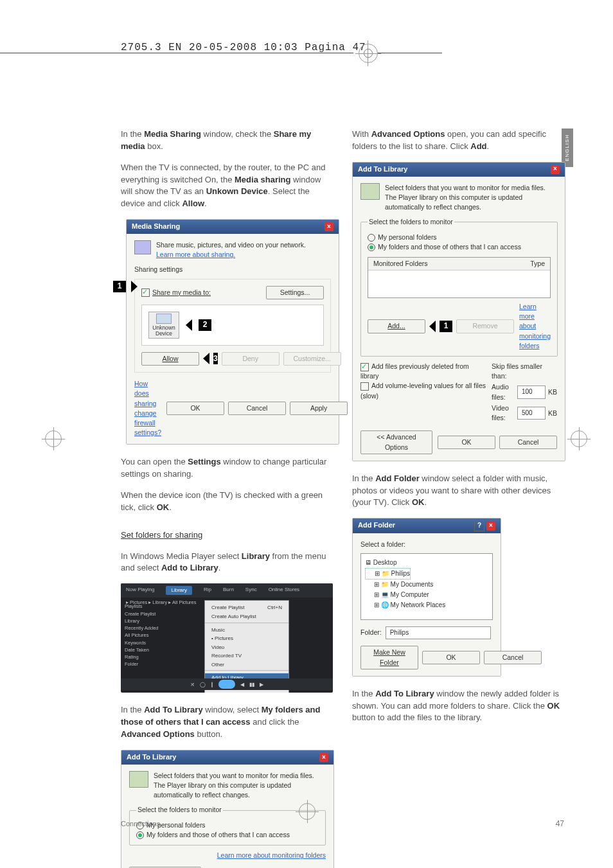 Image resolution: width=613 pixels, height=868 pixels. I want to click on callout-2: 2, so click(205, 325).